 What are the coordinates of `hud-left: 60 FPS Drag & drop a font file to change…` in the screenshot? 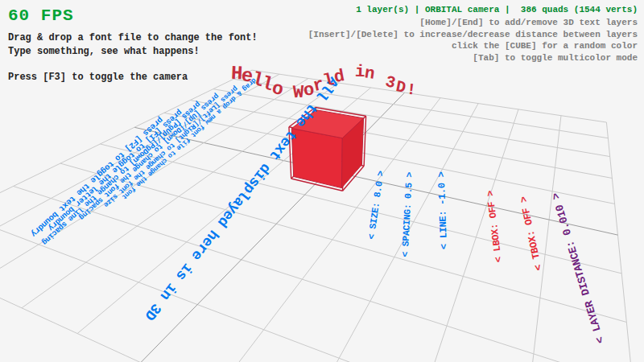 It's located at (133, 45).